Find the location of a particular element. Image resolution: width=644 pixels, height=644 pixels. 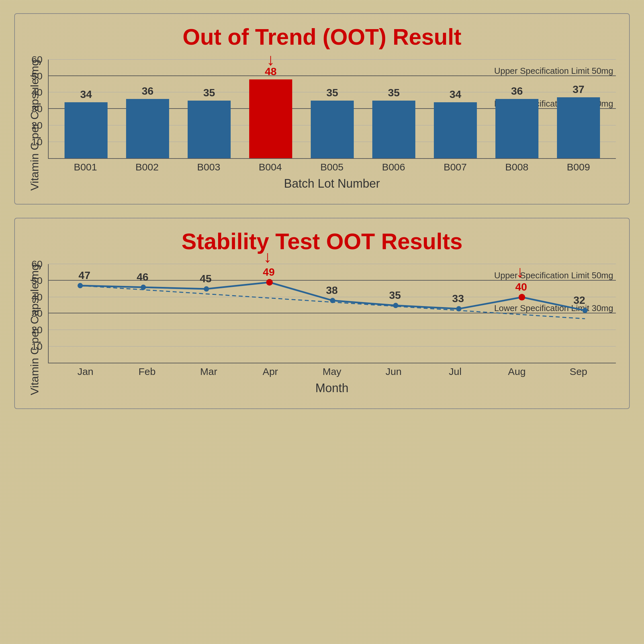

bar-B009: 37 is located at coordinates (579, 128).